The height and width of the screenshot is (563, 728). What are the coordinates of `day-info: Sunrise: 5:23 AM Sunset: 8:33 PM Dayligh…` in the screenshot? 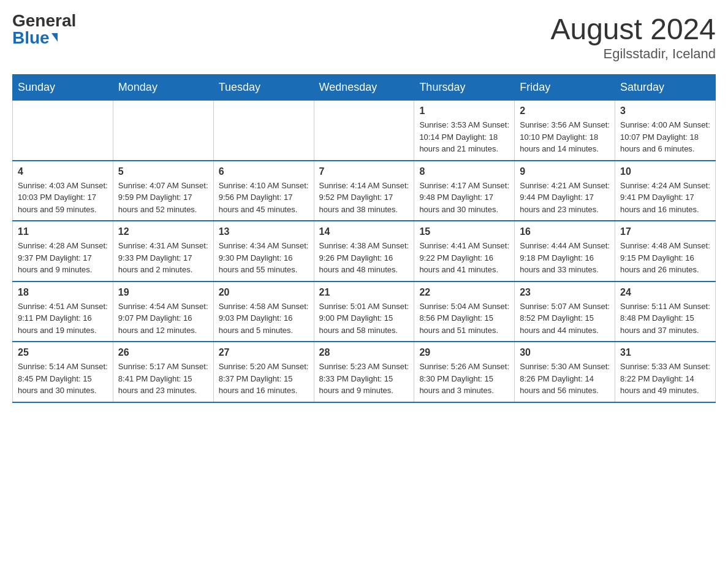 It's located at (364, 379).